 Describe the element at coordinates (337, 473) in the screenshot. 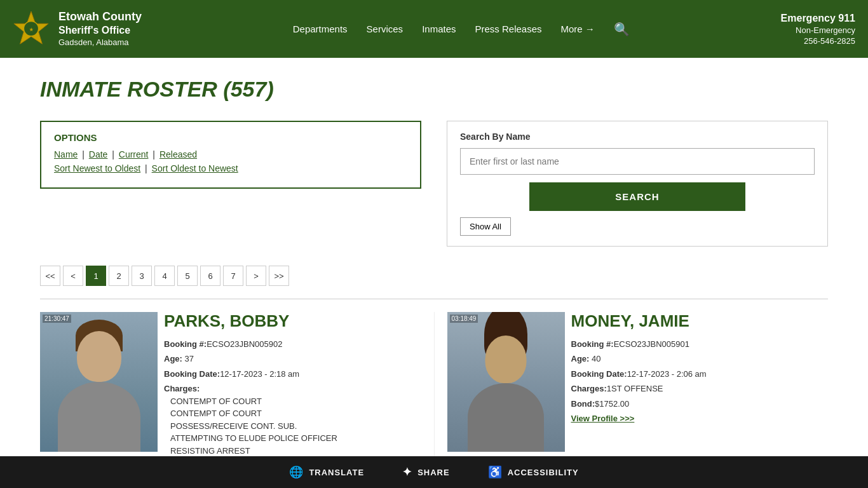

I see `translate-label: TRANSLATE` at that location.